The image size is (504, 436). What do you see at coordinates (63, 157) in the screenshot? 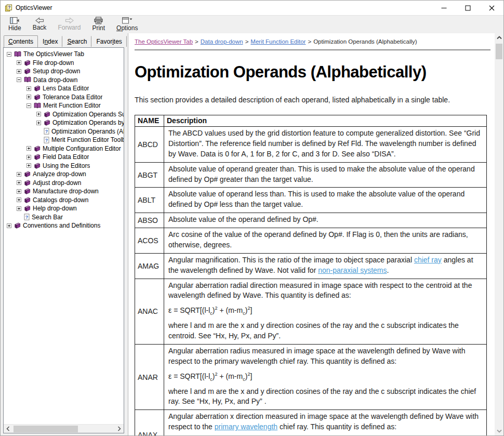
I see `tree-item: Field Data Editor` at bounding box center [63, 157].